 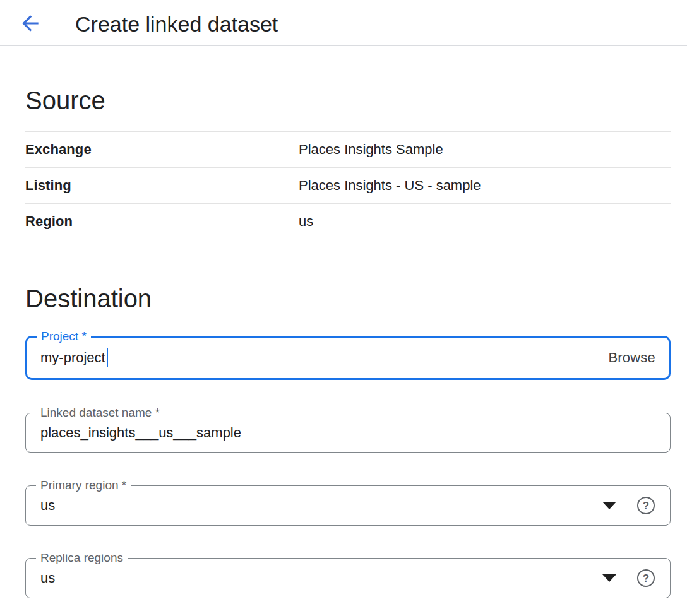 I want to click on source-heading: Source, so click(x=66, y=100).